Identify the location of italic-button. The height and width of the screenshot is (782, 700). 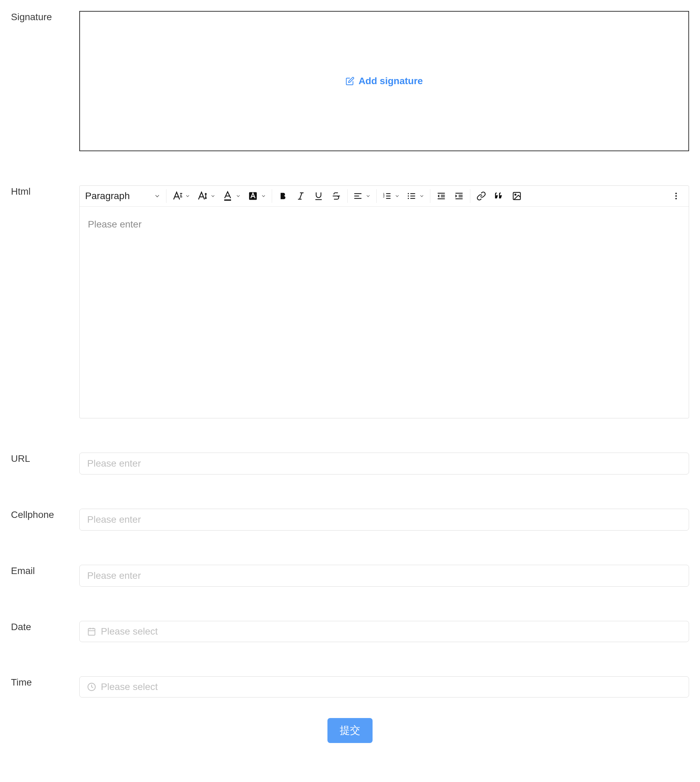
(301, 196).